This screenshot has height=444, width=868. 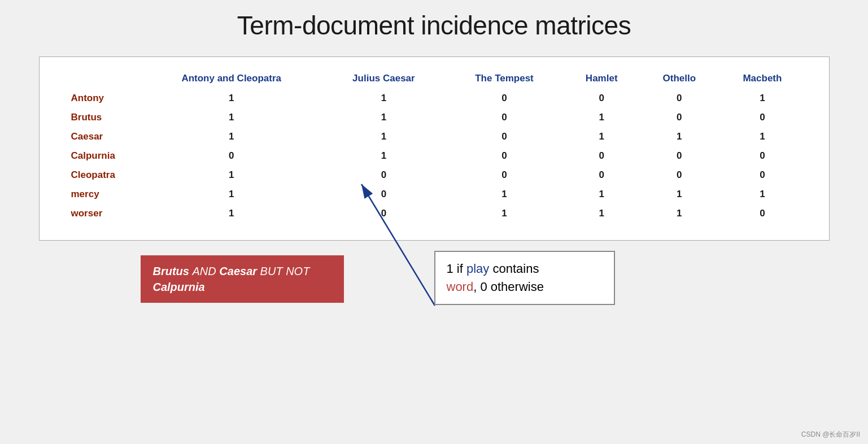 What do you see at coordinates (508, 287) in the screenshot?
I see `info-otherwise: , 0 otherwise` at bounding box center [508, 287].